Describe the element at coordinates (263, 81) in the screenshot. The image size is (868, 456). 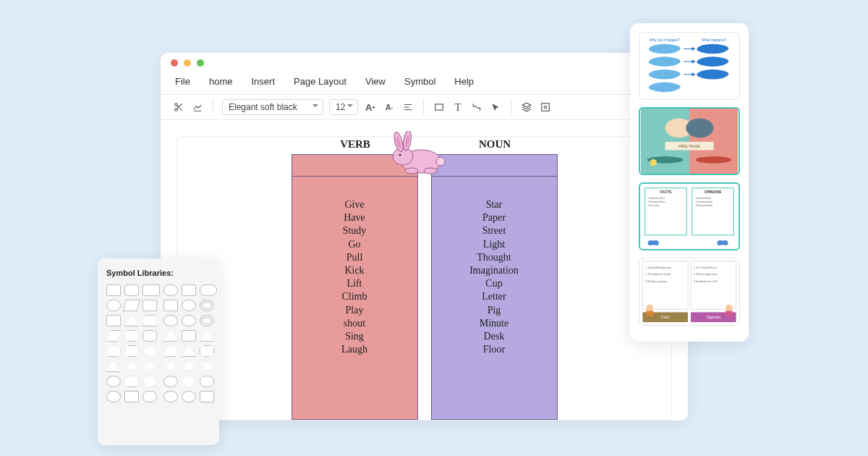
I see `menu-insert: Insert` at that location.